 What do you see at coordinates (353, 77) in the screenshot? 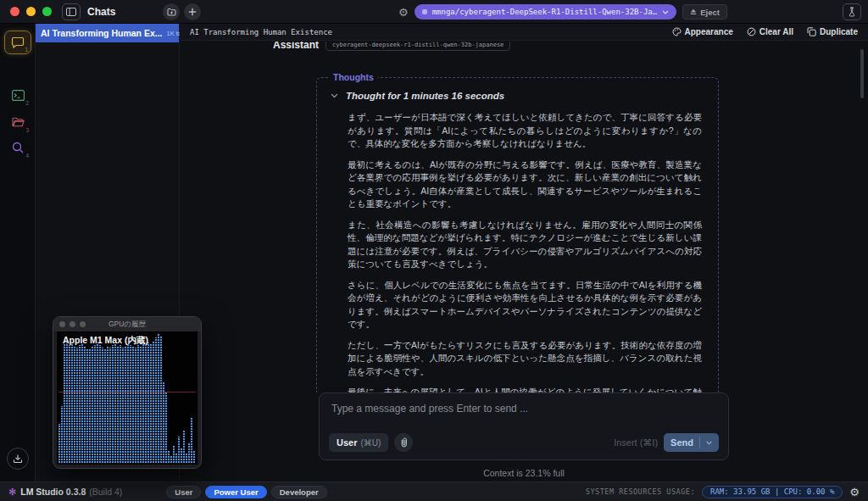
I see `thoughts-label: Thoughts` at bounding box center [353, 77].